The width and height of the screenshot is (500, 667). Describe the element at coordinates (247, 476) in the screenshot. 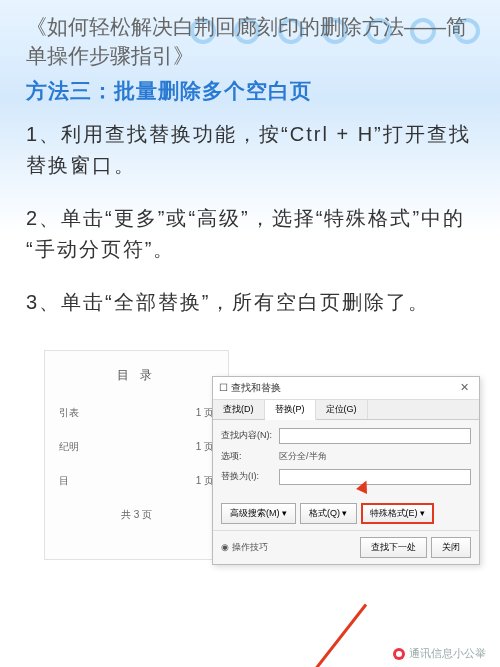

I see `replace-label: 替换为(I):` at that location.